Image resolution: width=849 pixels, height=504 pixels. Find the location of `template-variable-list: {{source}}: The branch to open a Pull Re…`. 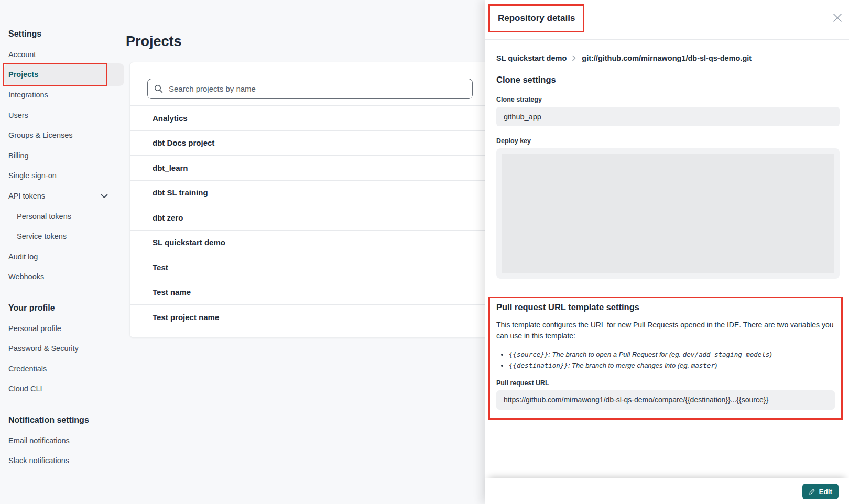

template-variable-list: {{source}}: The branch to open a Pull Re… is located at coordinates (666, 360).